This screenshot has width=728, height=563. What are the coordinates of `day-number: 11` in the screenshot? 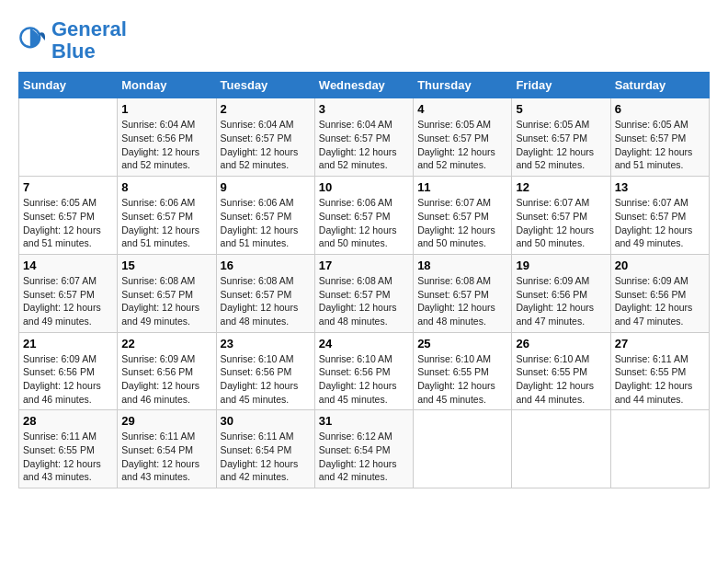 It's located at (462, 188).